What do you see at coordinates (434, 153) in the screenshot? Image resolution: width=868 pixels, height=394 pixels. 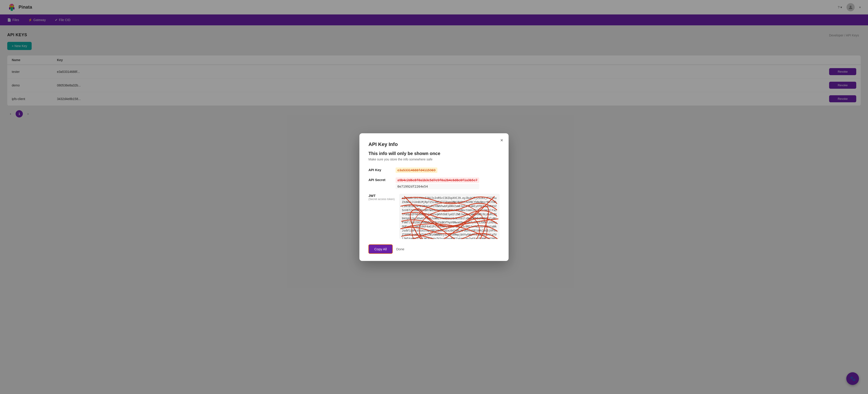 I see `modal-headline: This info will only be shown once` at bounding box center [434, 153].